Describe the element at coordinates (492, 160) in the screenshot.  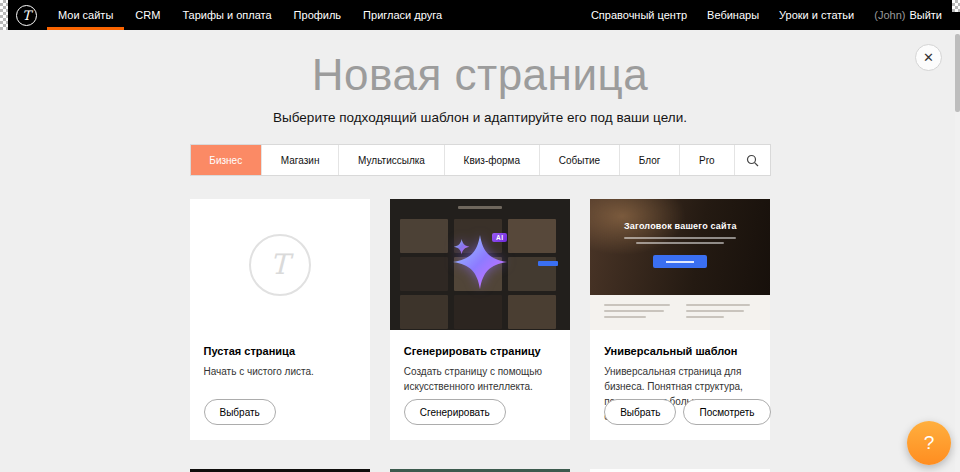
I see `tab-quiz-form: Квиз-форма` at that location.